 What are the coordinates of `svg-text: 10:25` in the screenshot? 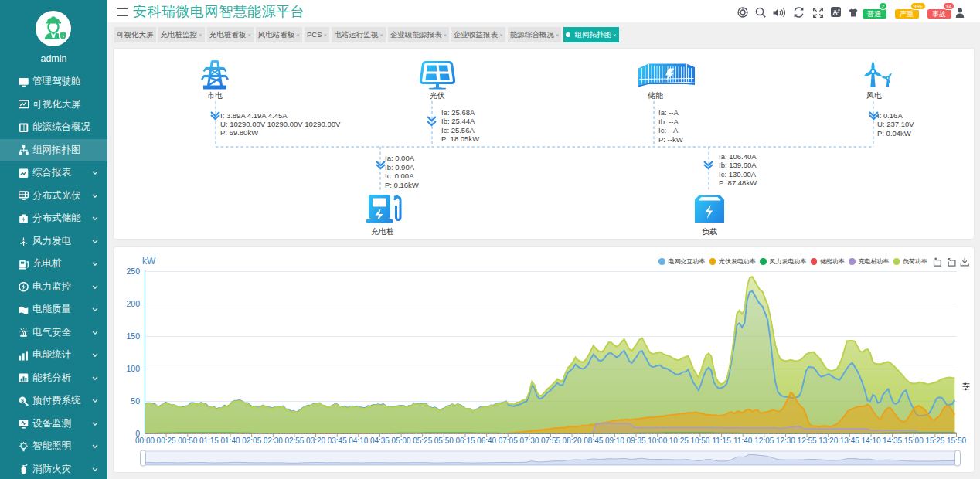 It's located at (679, 440).